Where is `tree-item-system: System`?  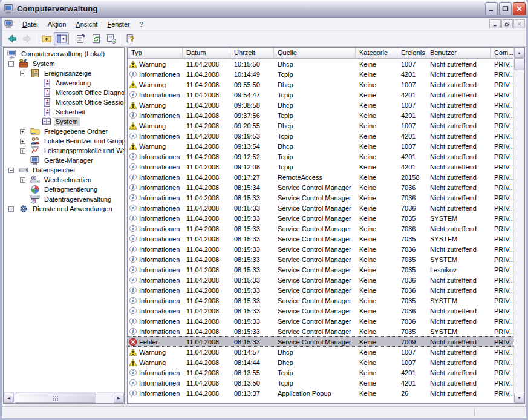
tree-item-system: System is located at coordinates (64, 122).